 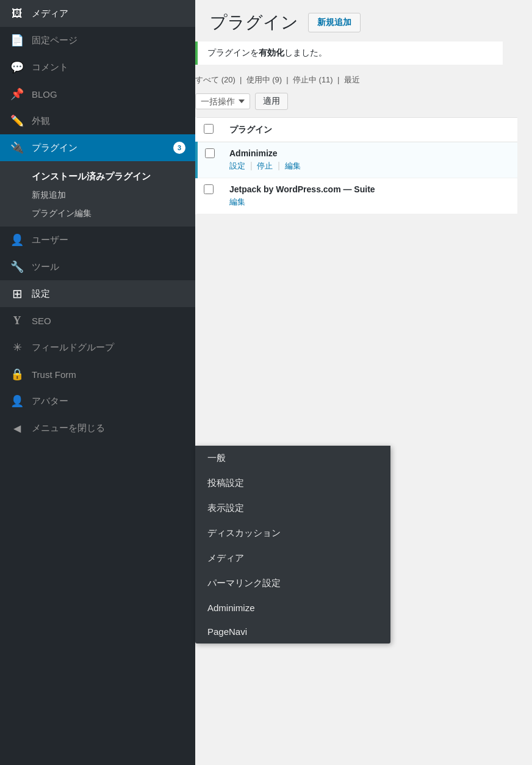 I want to click on sidebar-item-fieldgroups: ✳ フィールドグループ, so click(x=98, y=347).